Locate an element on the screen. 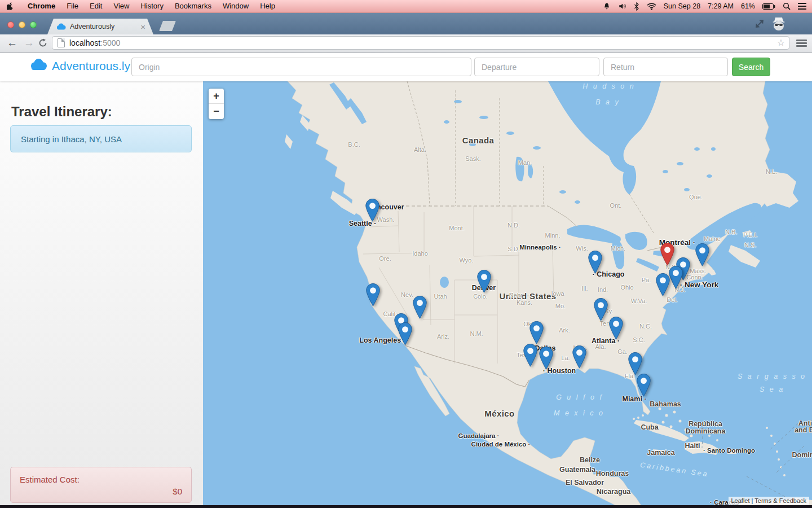 Image resolution: width=812 pixels, height=508 pixels. map-label: N.M. is located at coordinates (476, 334).